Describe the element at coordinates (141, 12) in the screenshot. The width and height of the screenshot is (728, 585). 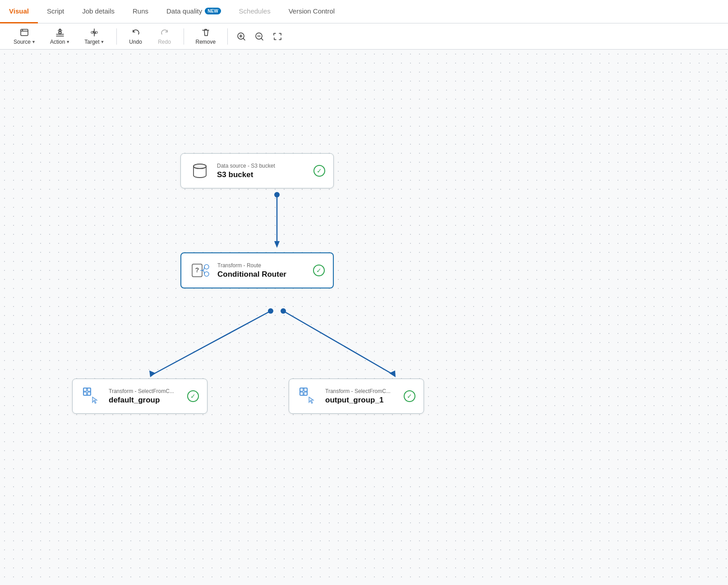
I see `tab-runs: Runs` at that location.